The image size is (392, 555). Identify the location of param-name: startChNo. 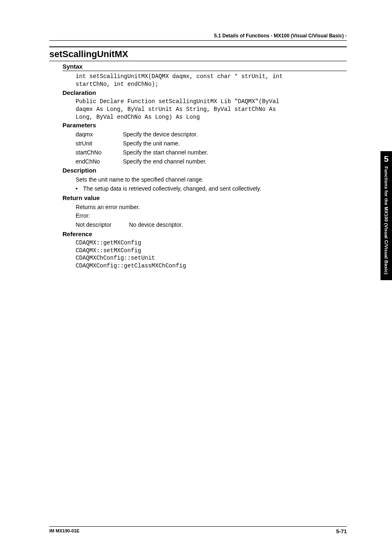
(99, 153).